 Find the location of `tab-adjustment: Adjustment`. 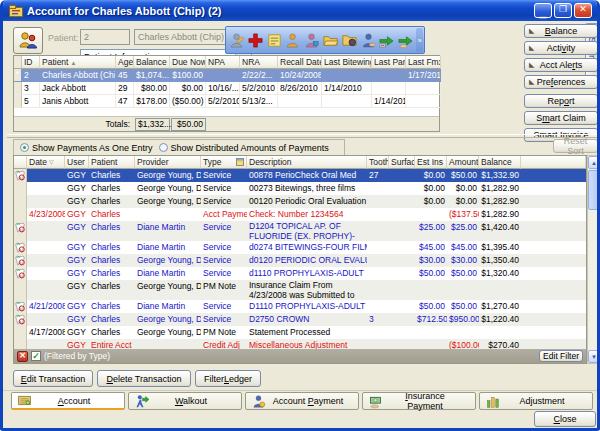

tab-adjustment: Adjustment is located at coordinates (536, 401).